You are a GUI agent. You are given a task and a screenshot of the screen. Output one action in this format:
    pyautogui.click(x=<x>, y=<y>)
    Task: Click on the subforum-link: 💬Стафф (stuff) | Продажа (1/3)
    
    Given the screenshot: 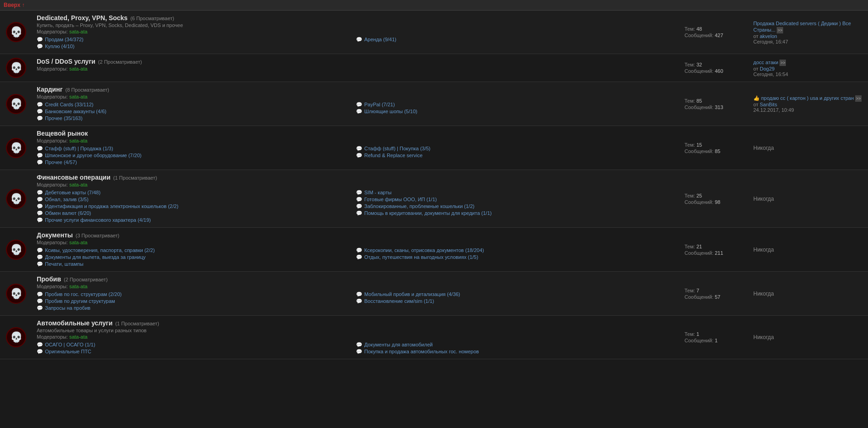 What is the action you would take?
    pyautogui.click(x=196, y=148)
    